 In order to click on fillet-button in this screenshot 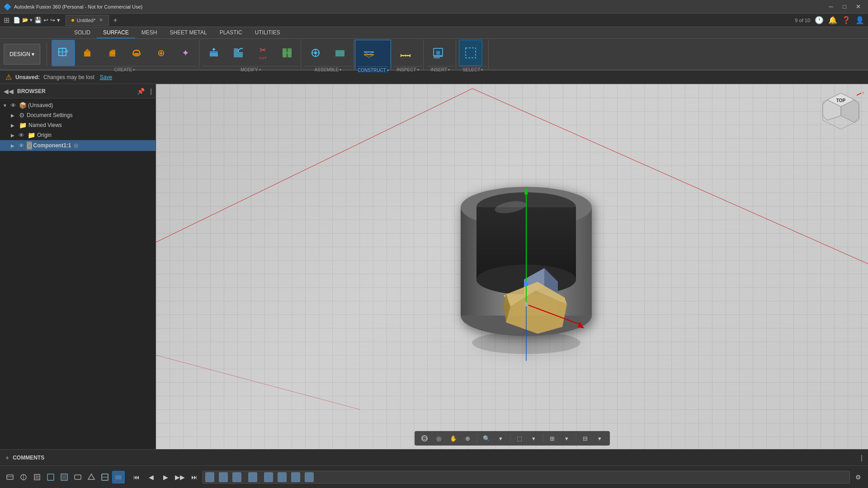, I will do `click(238, 53)`.